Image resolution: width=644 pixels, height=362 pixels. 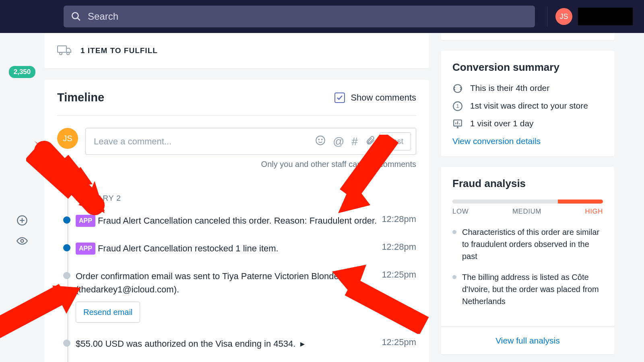 What do you see at coordinates (227, 220) in the screenshot?
I see `timeline-text: APPFraud Alert Cancellation canceled thi…` at bounding box center [227, 220].